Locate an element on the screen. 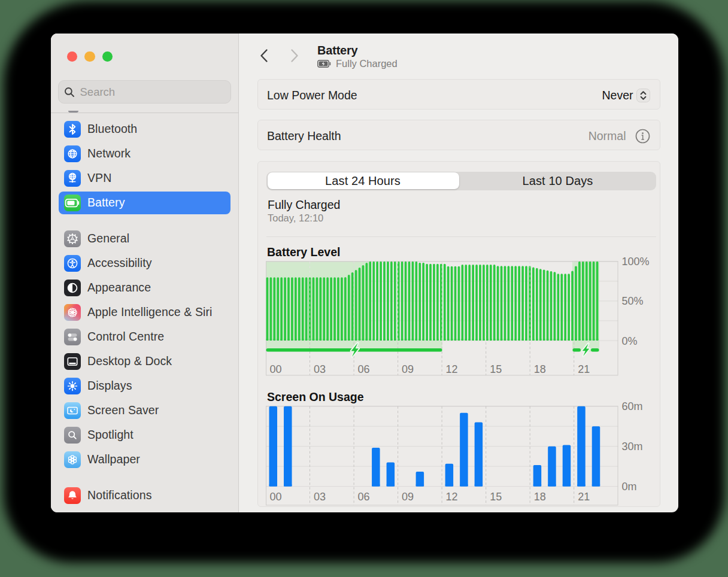  svg-text: 30m is located at coordinates (632, 447).